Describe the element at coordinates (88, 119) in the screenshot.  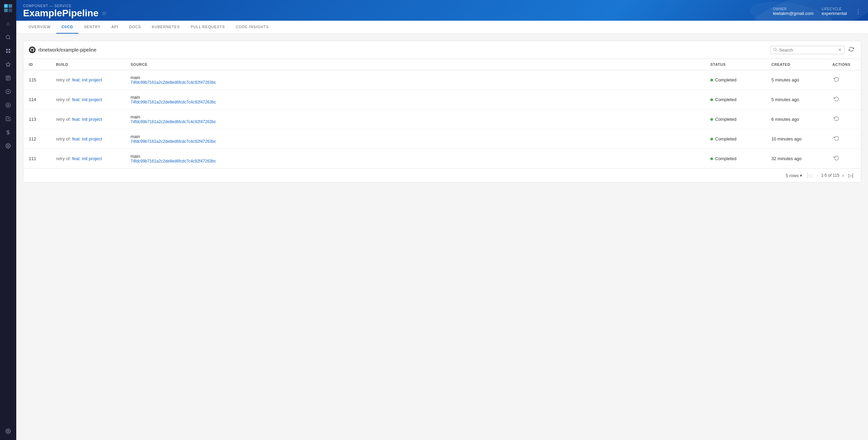
I see `cell-build-2: retry of: feat: init project` at that location.